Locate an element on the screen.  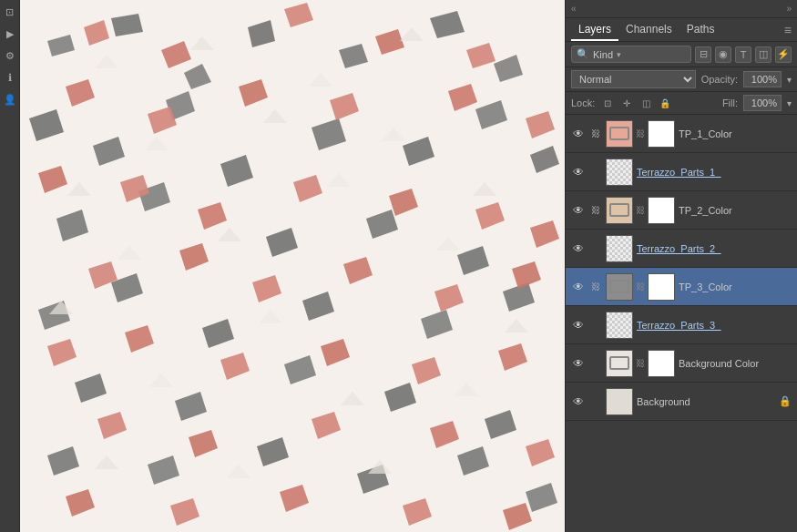
right-arrows: » is located at coordinates (789, 9).